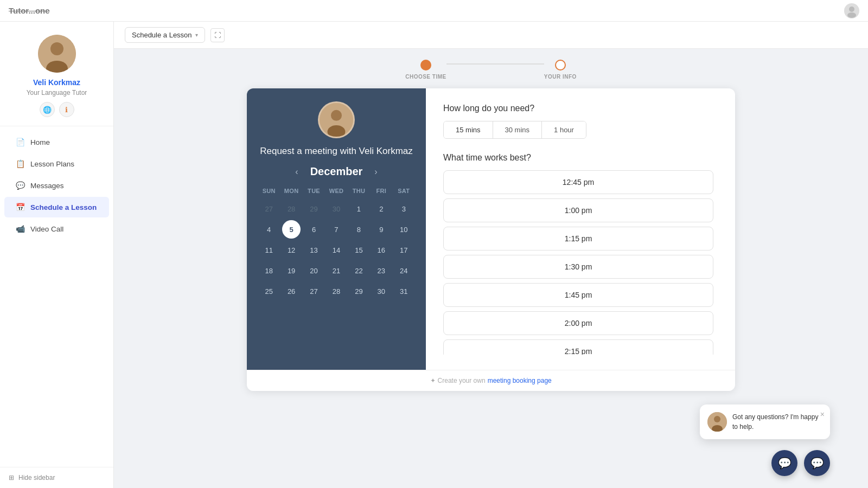 The height and width of the screenshot is (488, 868). What do you see at coordinates (314, 271) in the screenshot?
I see `calendar-day: 20` at bounding box center [314, 271].